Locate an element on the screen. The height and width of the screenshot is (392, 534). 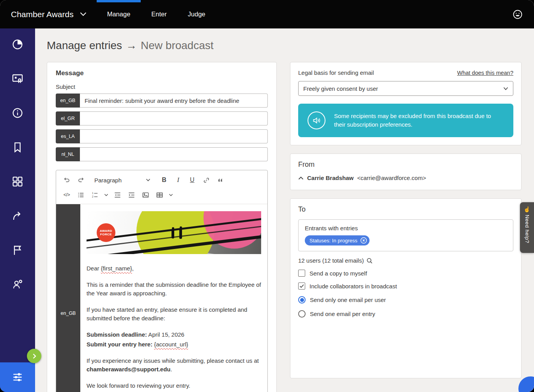
link-button is located at coordinates (206, 180).